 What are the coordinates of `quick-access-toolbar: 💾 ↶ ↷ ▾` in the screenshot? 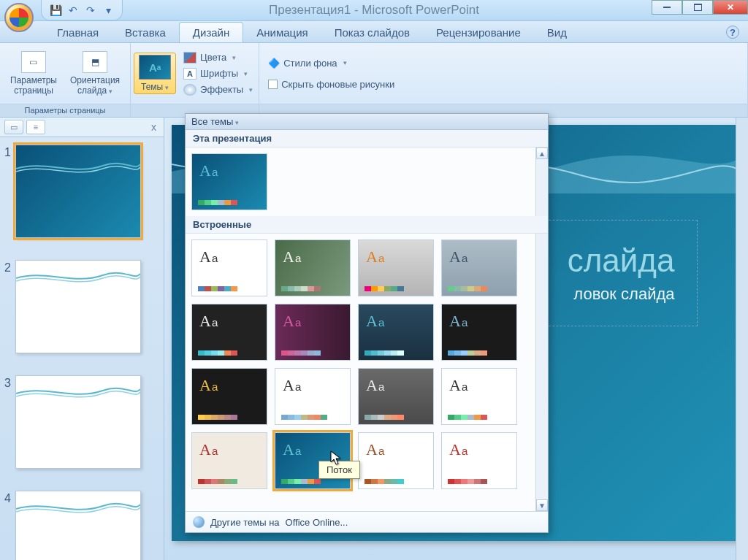 It's located at (82, 10).